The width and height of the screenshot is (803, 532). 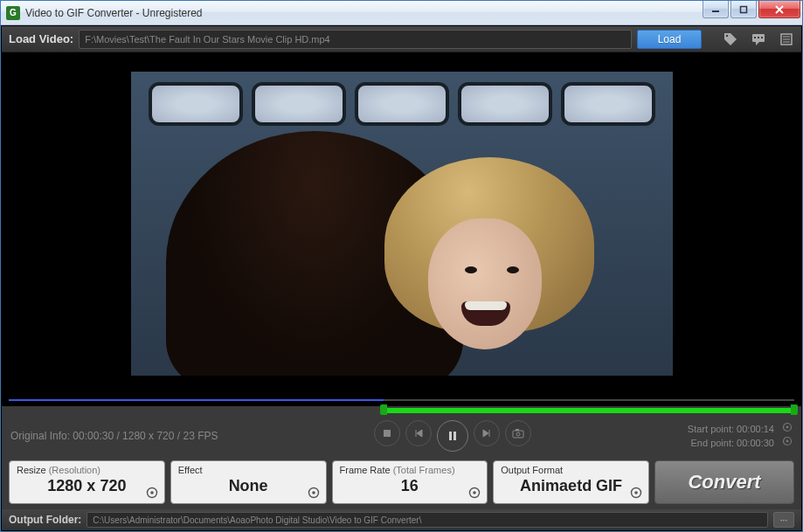 What do you see at coordinates (363, 13) in the screenshot?
I see `window-title: Video to GIF Converter - Unregistered` at bounding box center [363, 13].